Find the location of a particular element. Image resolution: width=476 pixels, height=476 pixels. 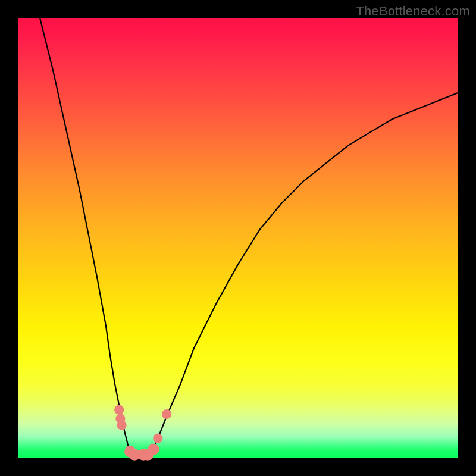

marker-group is located at coordinates (143, 433).